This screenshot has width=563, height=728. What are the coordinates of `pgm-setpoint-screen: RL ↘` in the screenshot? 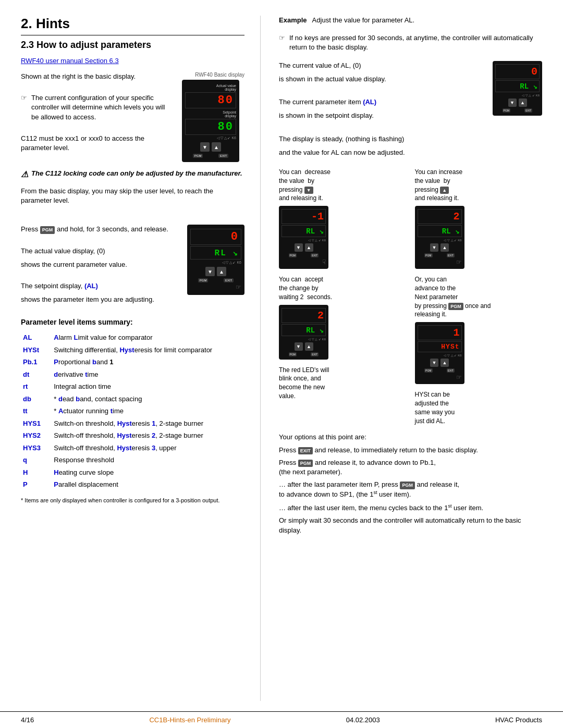 It's located at (216, 253).